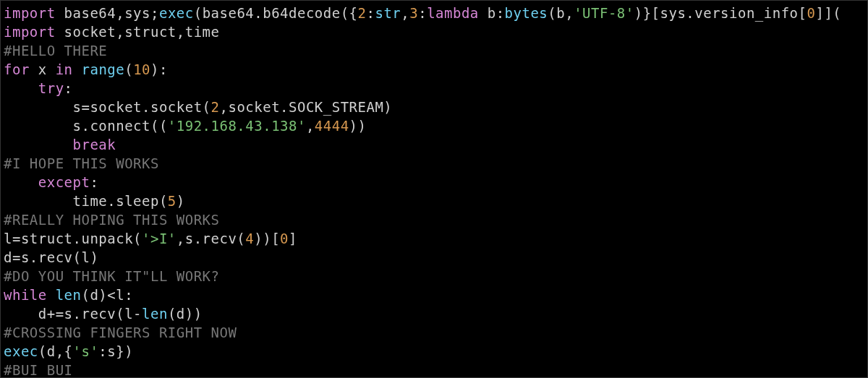  What do you see at coordinates (388, 13) in the screenshot?
I see `builtin-str: str` at bounding box center [388, 13].